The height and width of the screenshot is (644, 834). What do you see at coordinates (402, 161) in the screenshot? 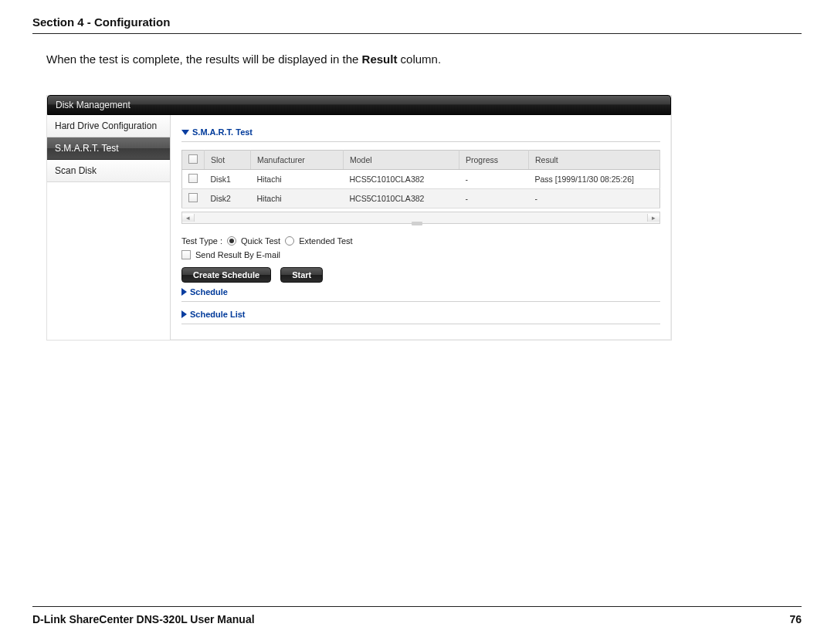
I see `th-model: Model` at bounding box center [402, 161].